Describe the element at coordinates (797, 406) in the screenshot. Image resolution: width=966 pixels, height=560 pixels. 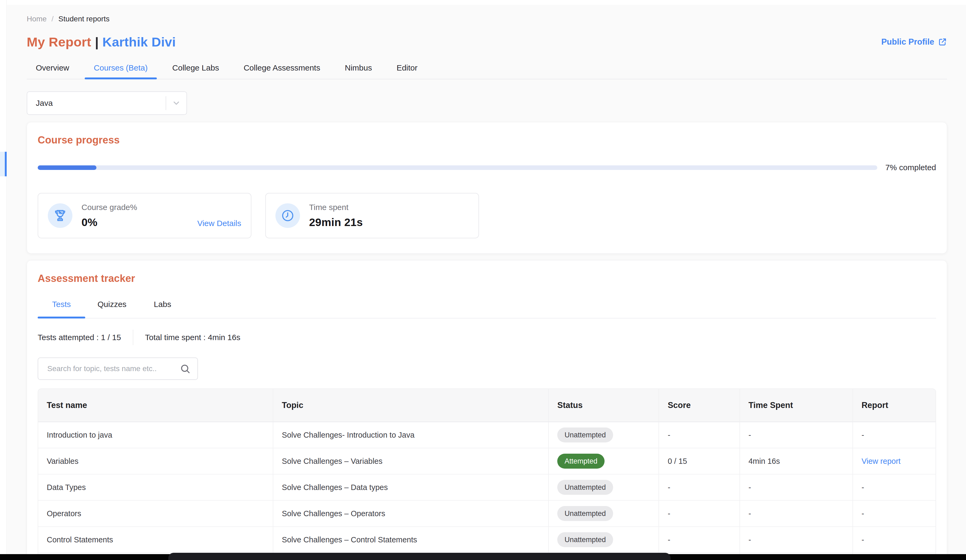
I see `column-header-time-spent: Time Spent` at that location.